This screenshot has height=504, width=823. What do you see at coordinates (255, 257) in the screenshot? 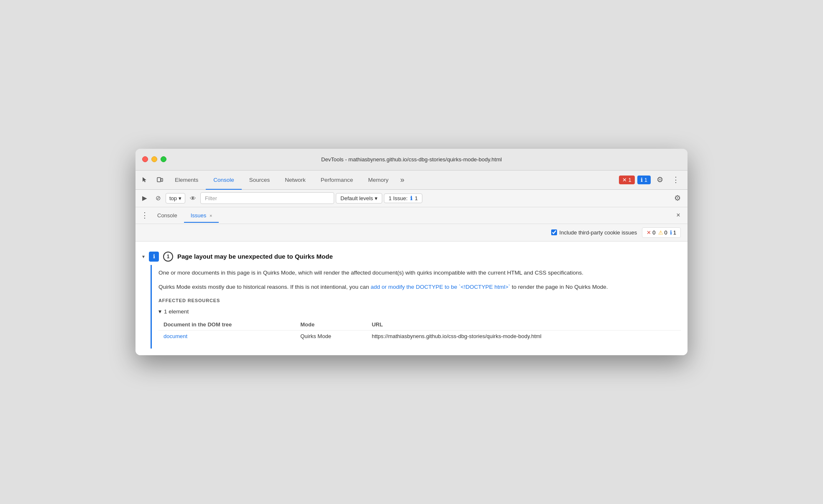
I see `issue-title: Page layout may be unexpected due to Qui…` at bounding box center [255, 257].